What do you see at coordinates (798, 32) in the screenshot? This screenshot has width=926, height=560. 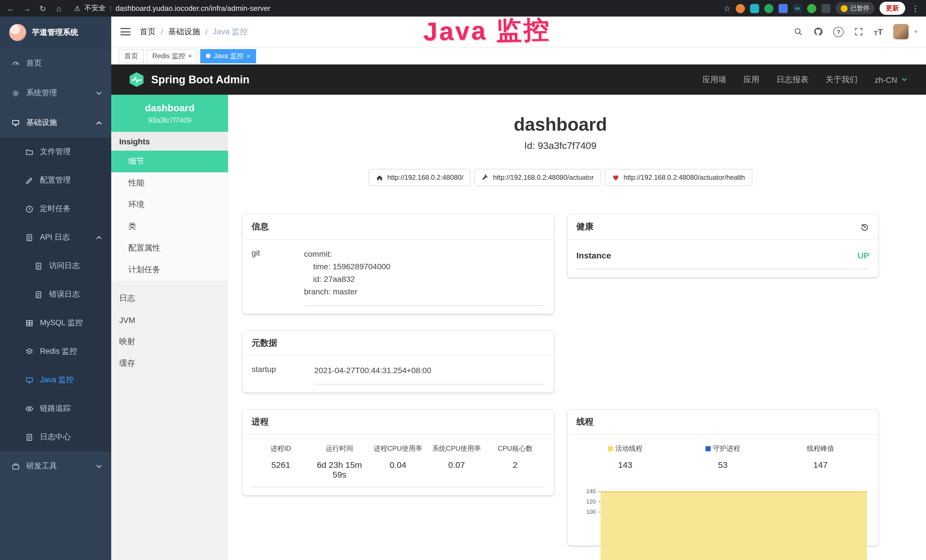 I see `search-icon` at bounding box center [798, 32].